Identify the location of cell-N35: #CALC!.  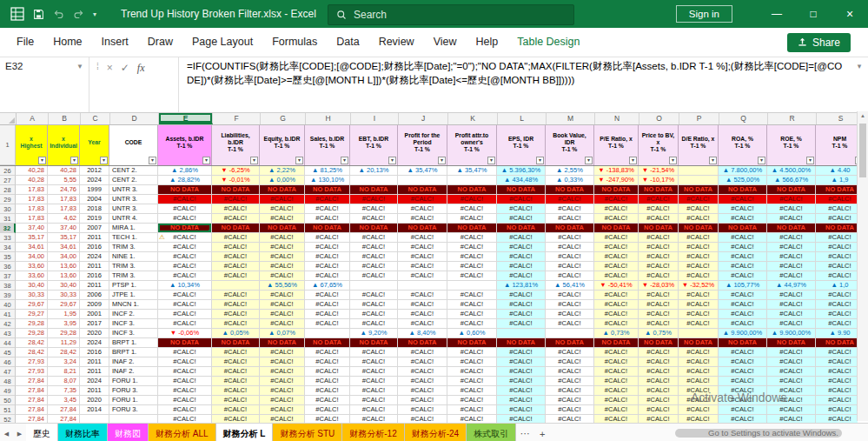
(617, 257).